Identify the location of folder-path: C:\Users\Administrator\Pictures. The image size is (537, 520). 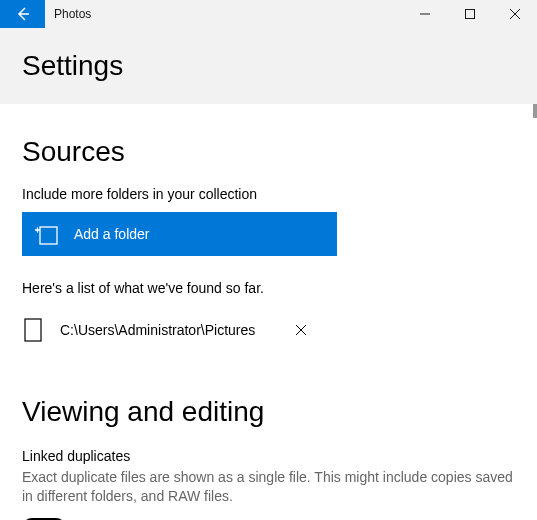
(158, 330).